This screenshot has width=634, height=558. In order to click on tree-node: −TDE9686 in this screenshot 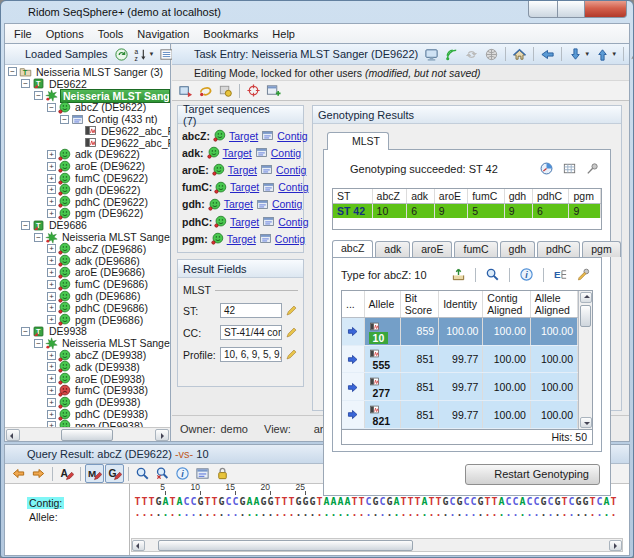, I will do `click(88, 225)`.